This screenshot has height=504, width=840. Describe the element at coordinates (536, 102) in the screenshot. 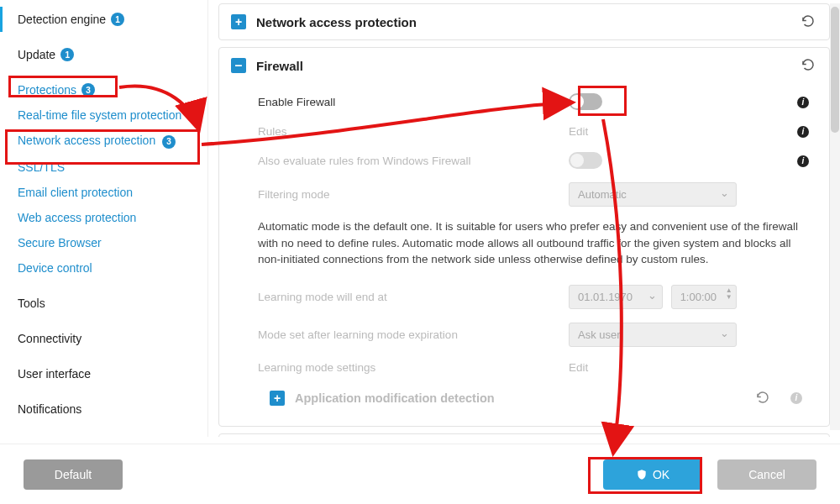

I see `row-enable-firewall: Enable Firewall i` at that location.